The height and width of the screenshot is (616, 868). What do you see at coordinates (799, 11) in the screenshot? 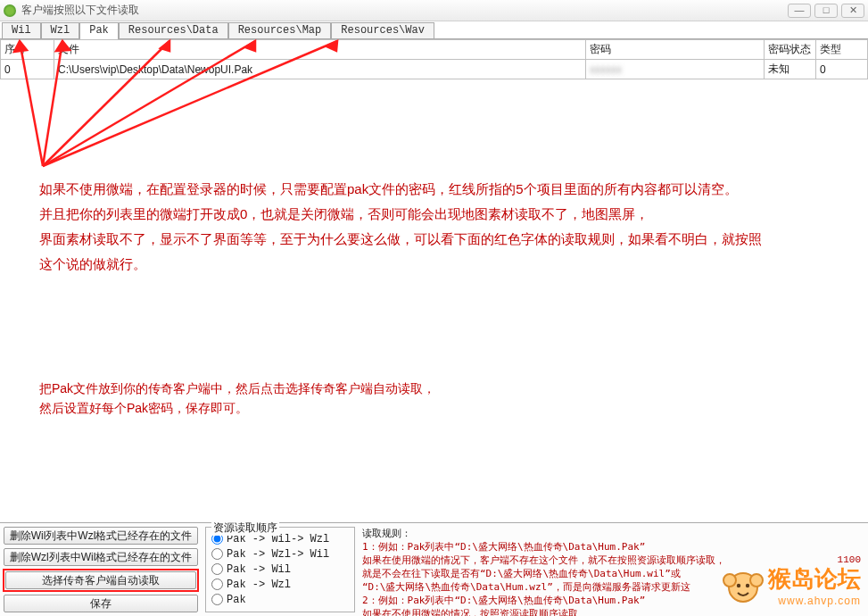
I see `minimize-button: —` at bounding box center [799, 11].